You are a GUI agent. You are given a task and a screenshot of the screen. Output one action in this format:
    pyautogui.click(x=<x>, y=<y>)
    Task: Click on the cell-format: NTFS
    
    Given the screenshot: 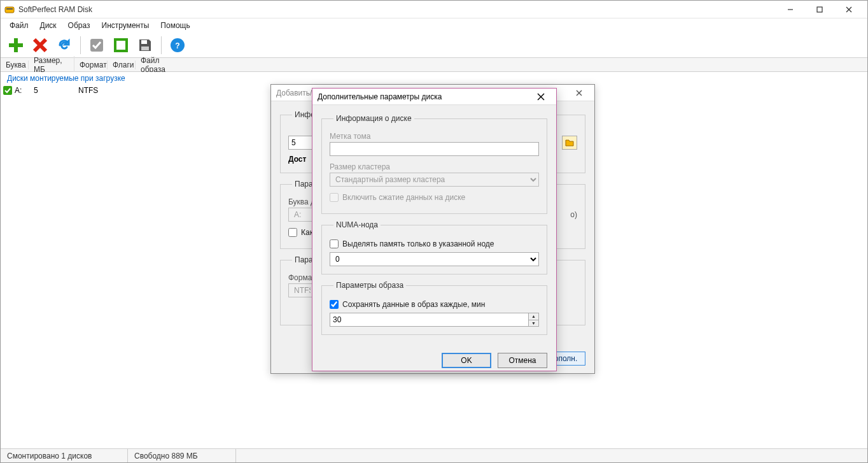 What is the action you would take?
    pyautogui.click(x=94, y=90)
    